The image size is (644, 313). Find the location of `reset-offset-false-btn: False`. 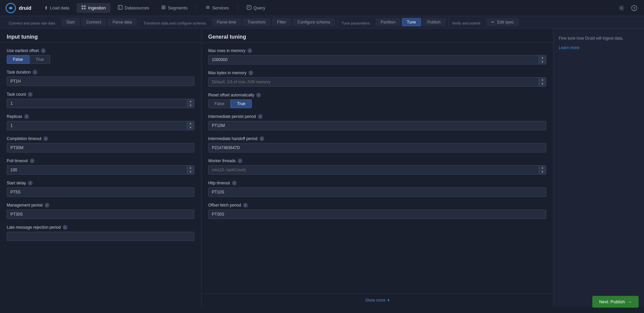

reset-offset-false-btn: False is located at coordinates (220, 104).